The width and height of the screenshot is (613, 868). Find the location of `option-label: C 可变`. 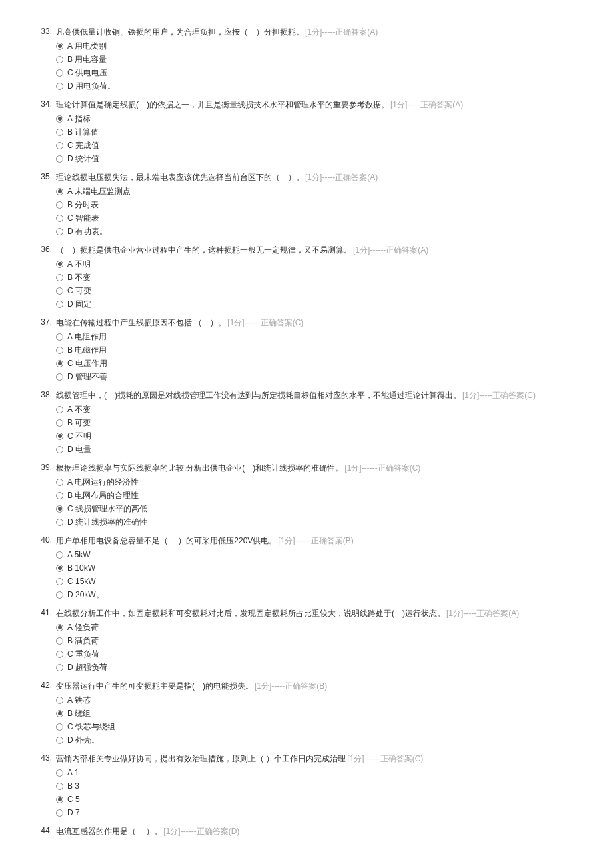

option-label: C 可变 is located at coordinates (79, 291).